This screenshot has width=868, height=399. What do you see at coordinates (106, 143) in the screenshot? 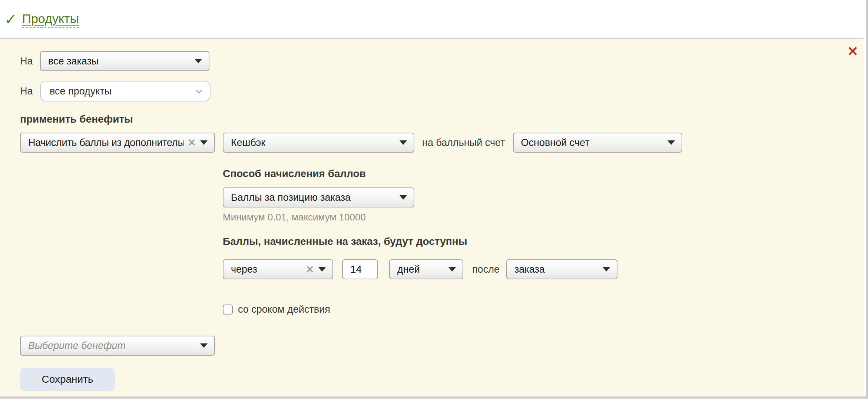
I see `benefit-action-select-value: Начислить баллы из дополнительн..` at bounding box center [106, 143].